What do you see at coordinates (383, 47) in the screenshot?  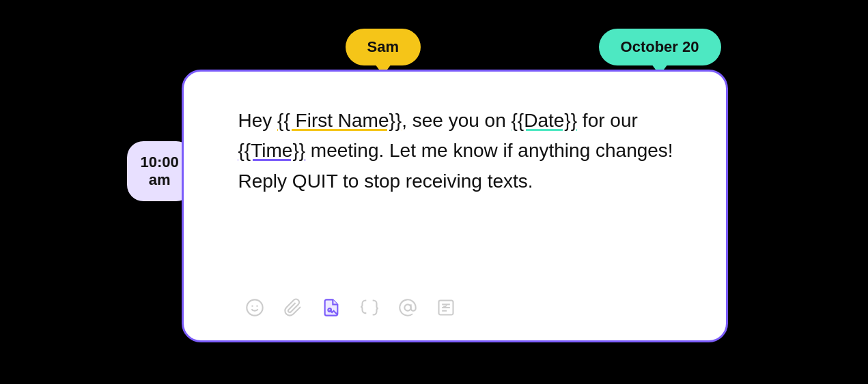 I see `sam-bubble: Sam` at bounding box center [383, 47].